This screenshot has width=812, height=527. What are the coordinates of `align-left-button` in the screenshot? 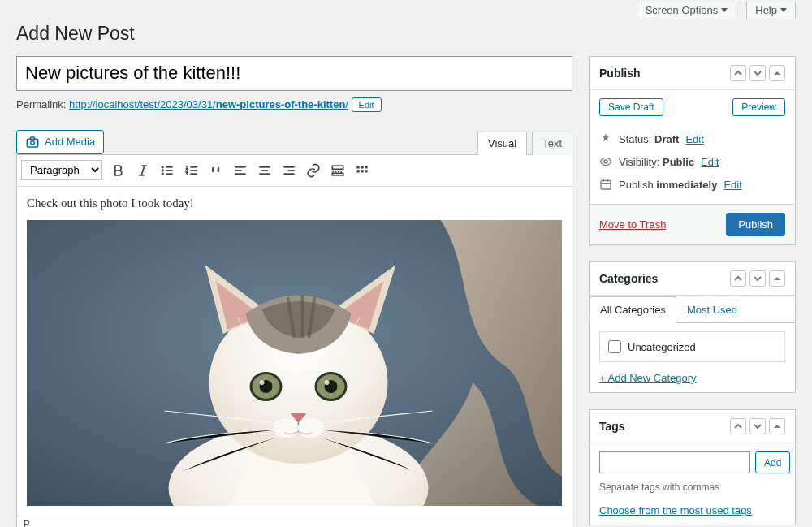 It's located at (240, 171).